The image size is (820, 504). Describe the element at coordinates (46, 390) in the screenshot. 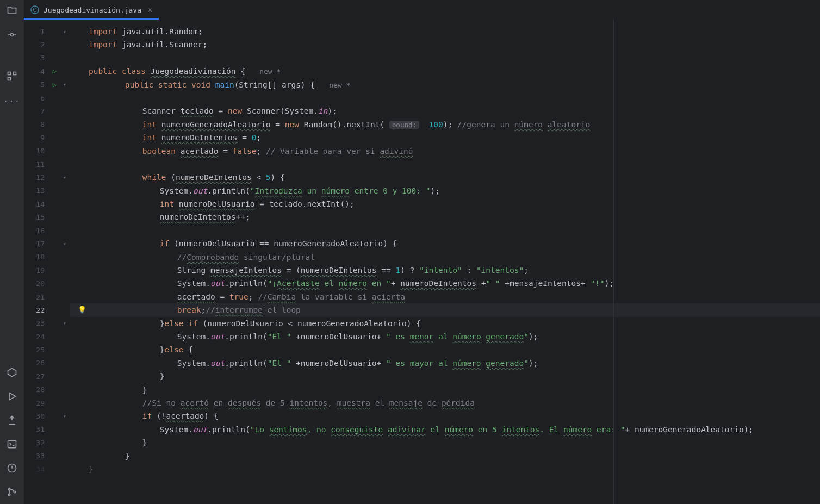

I see `gutter-row: 28` at that location.